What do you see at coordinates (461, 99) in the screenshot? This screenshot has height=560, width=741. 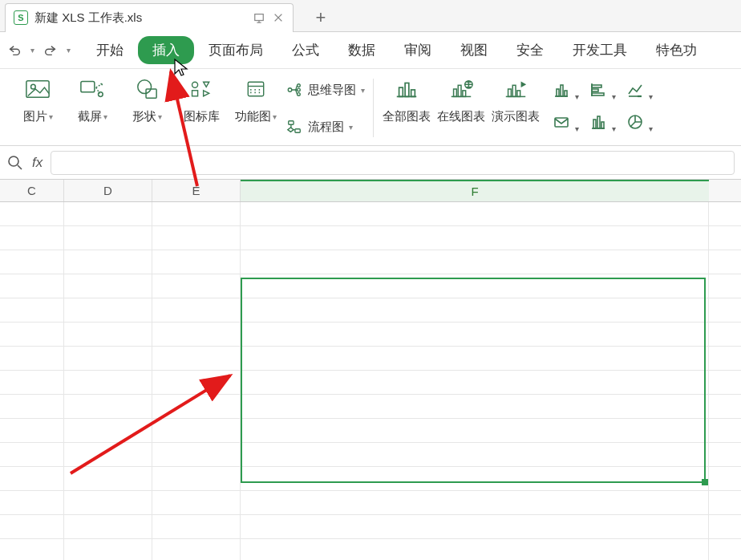 I see `onlinecharts-button: 在线图表` at bounding box center [461, 99].